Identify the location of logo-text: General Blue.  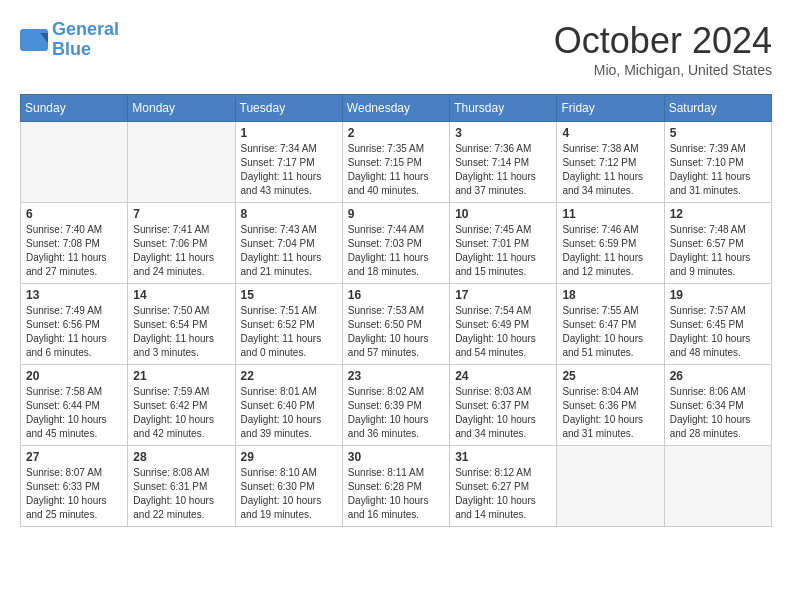
(86, 40).